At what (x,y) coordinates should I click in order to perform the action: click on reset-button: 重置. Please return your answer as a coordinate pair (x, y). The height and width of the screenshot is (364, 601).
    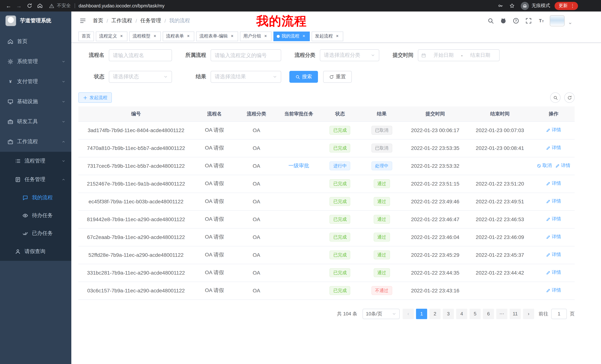
    Looking at the image, I should click on (338, 77).